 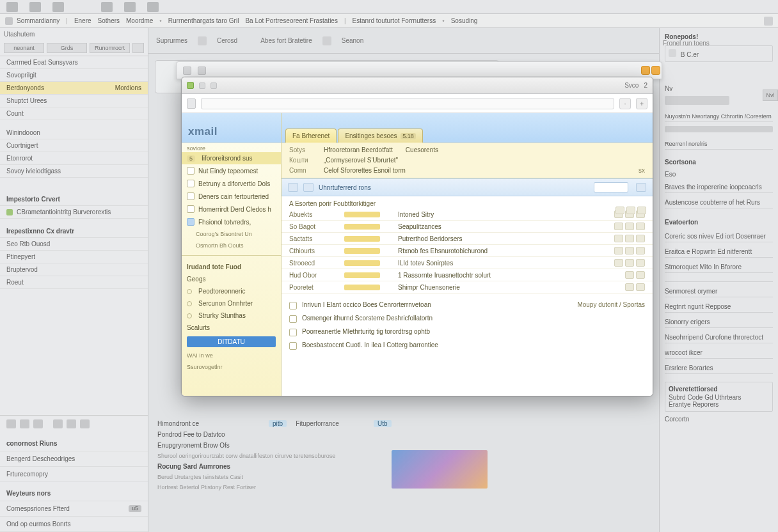 I want to click on bg-left-item: Etonrorot, so click(x=74, y=159).